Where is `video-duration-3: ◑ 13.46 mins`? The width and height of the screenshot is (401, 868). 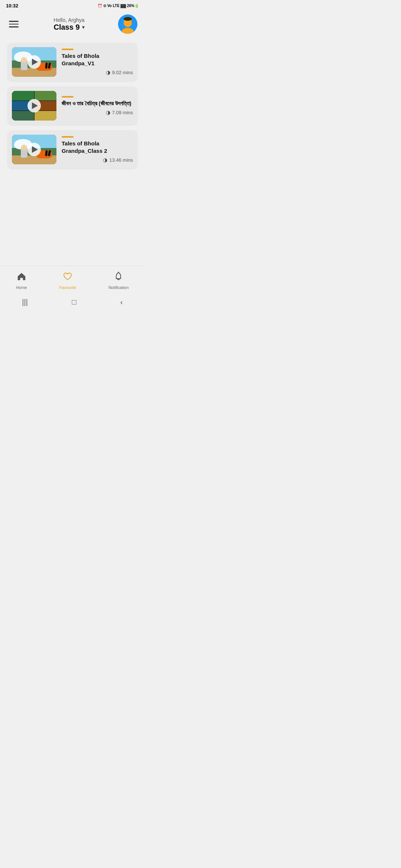
video-duration-3: ◑ 13.46 mins is located at coordinates (97, 160).